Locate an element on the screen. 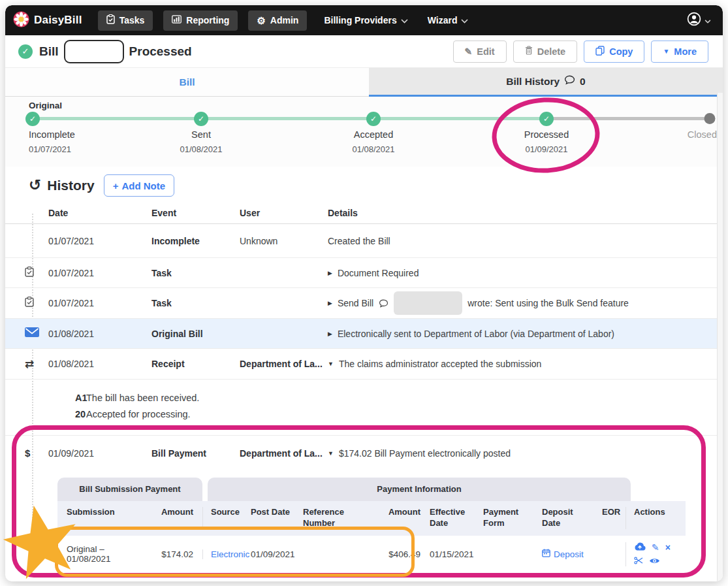  wizard-menu: Wizard is located at coordinates (448, 20).